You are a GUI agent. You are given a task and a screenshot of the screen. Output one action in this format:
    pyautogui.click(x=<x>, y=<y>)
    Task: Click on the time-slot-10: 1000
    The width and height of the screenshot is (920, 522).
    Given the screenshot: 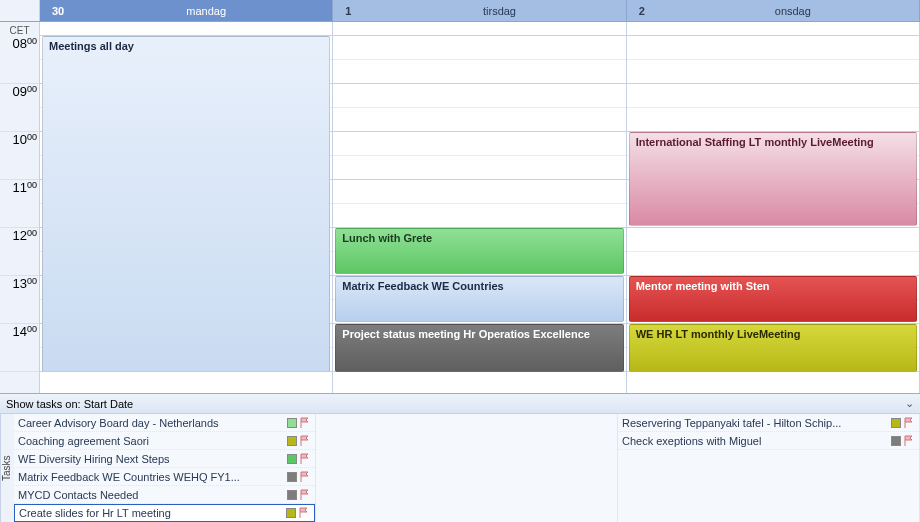 What is the action you would take?
    pyautogui.click(x=20, y=156)
    